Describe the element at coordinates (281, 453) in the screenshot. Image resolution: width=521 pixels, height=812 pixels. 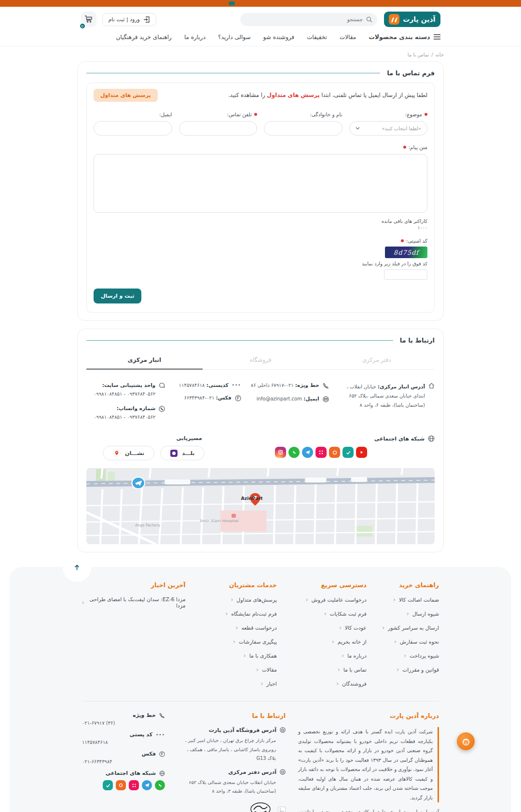
I see `instagram-icon` at that location.